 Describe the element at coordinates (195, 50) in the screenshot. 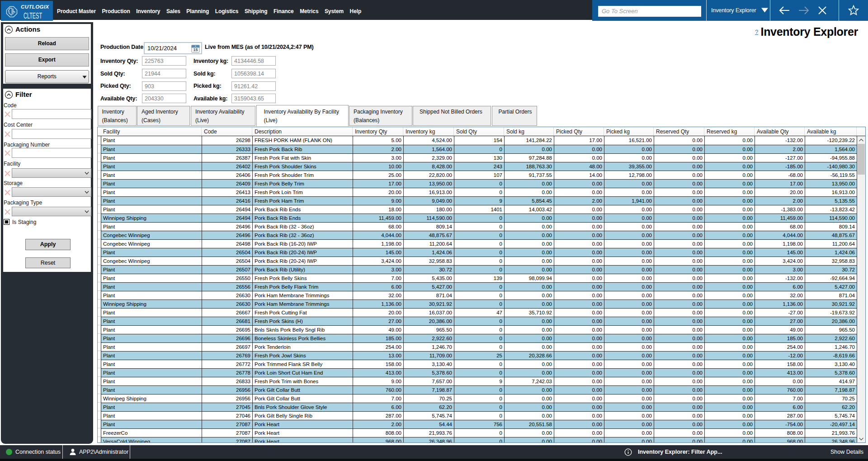

I see `svg-text: 15` at that location.